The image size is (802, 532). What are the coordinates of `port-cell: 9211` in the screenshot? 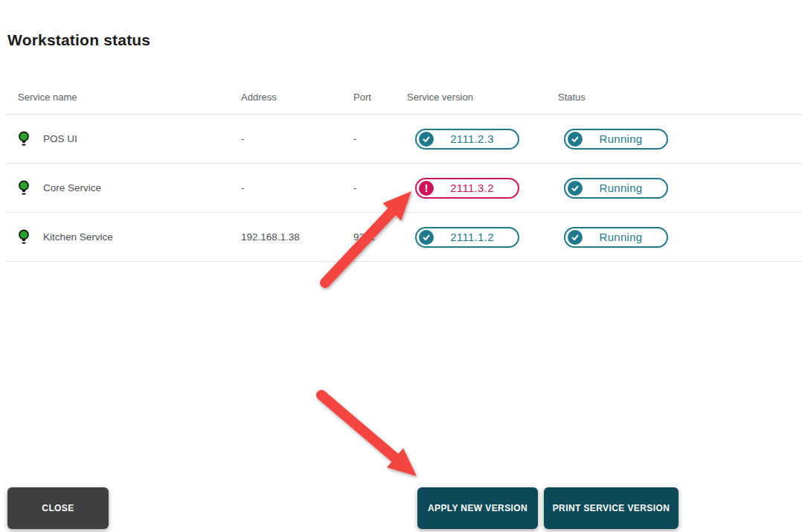 It's located at (380, 237).